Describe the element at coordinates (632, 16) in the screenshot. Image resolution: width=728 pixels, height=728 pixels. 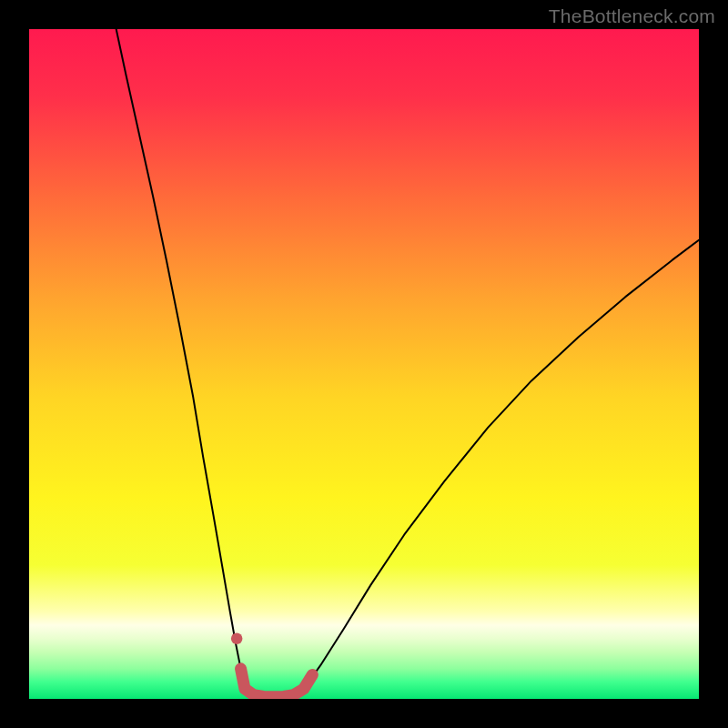
I see `watermark-text: TheBottleneck.com` at that location.